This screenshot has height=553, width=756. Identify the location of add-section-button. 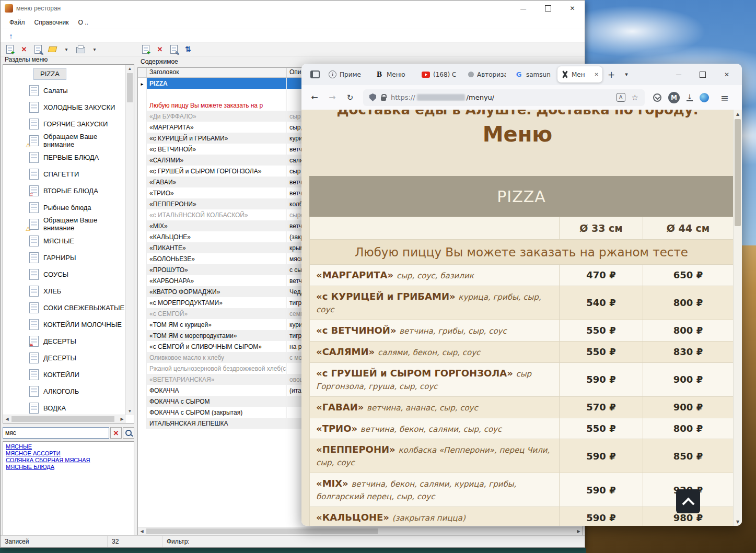
(10, 49).